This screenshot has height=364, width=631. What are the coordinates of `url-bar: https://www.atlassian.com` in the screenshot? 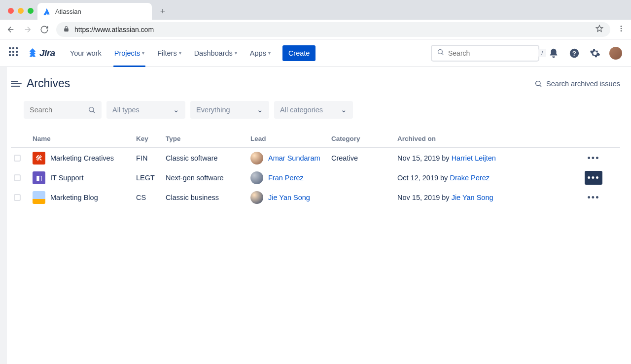 It's located at (333, 30).